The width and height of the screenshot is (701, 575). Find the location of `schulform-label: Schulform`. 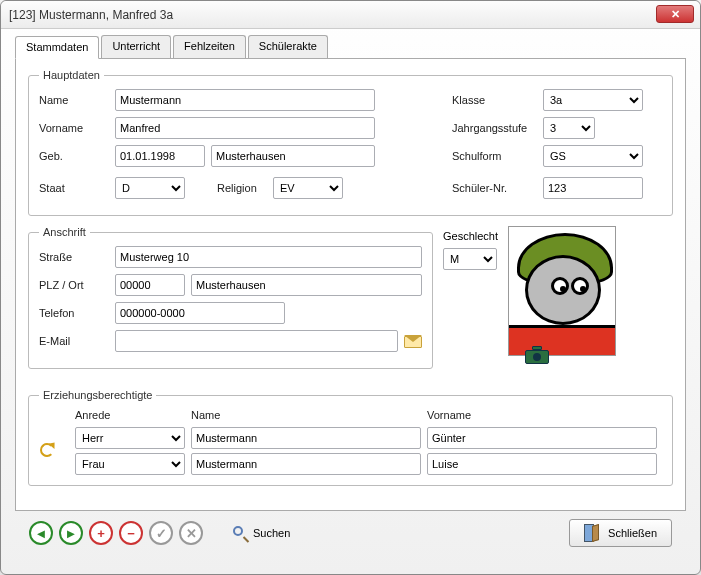

schulform-label: Schulform is located at coordinates (494, 156).